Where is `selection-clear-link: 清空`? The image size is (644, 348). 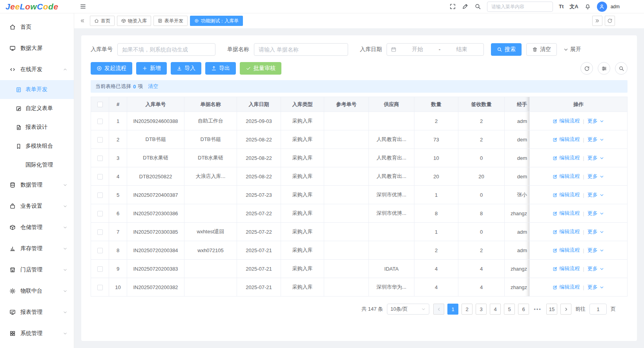
selection-clear-link: 清空 is located at coordinates (153, 86).